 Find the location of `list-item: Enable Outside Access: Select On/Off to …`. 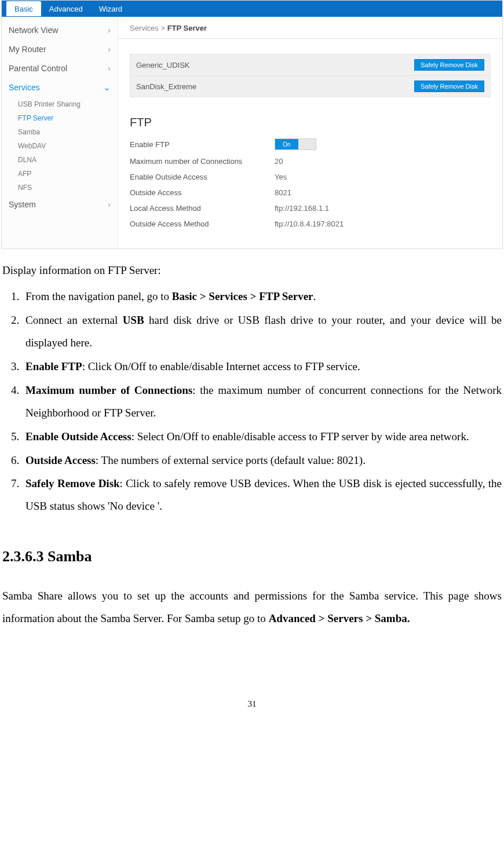

list-item: Enable Outside Access: Select On/Off to … is located at coordinates (262, 437).